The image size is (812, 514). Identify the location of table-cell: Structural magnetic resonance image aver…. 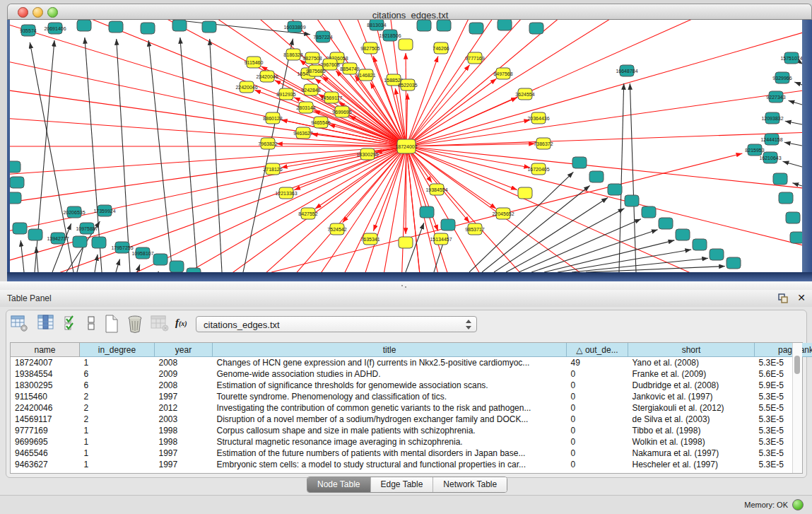
(390, 442).